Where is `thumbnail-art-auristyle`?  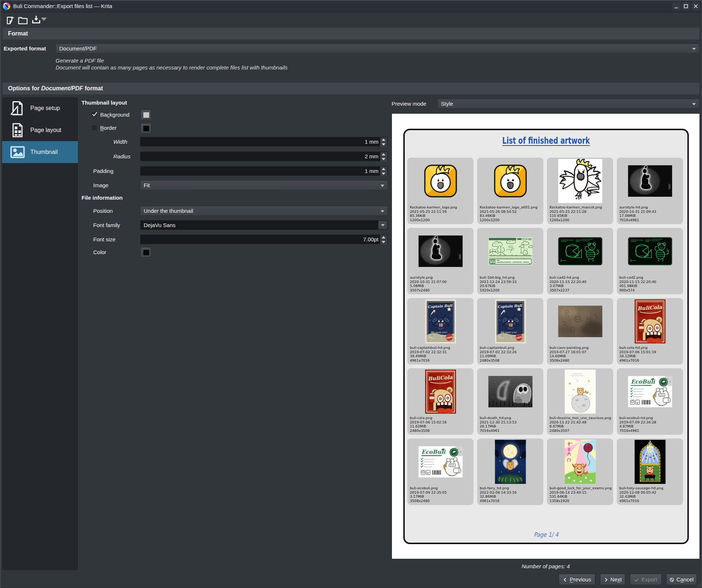 thumbnail-art-auristyle is located at coordinates (440, 251).